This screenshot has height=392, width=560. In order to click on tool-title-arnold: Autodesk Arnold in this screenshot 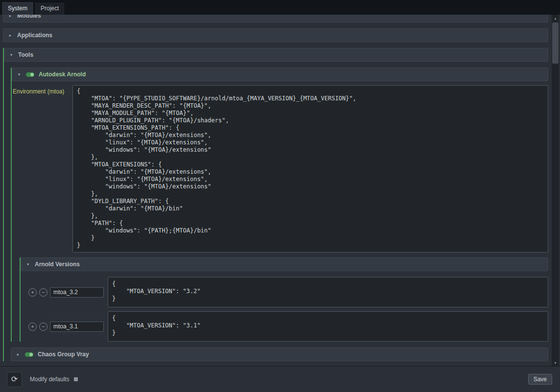, I will do `click(62, 74)`.